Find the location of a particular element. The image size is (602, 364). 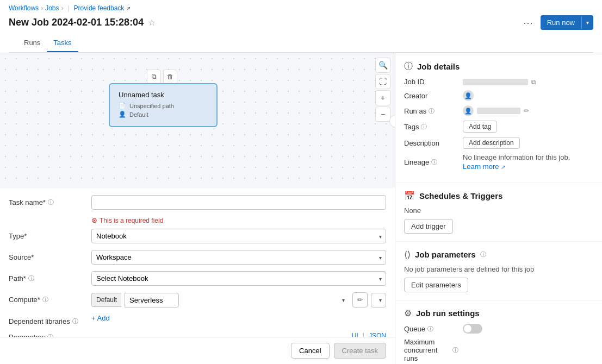

creator-value: 👤 is located at coordinates (528, 96).